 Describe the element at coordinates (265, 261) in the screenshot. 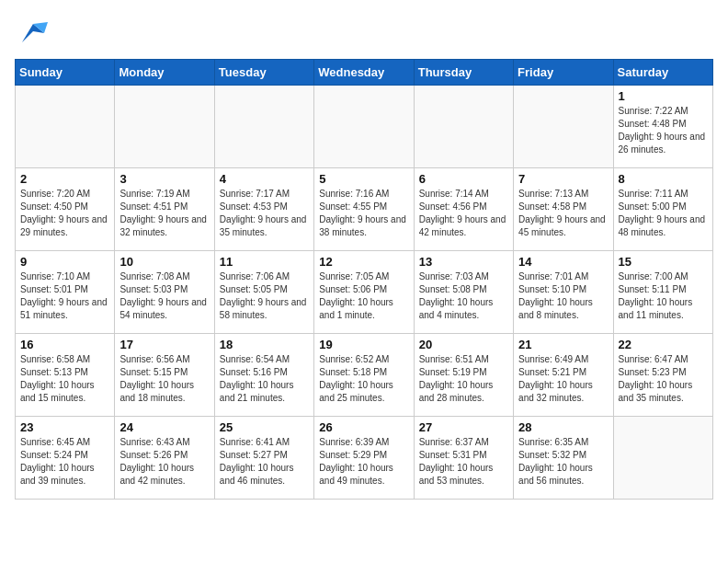

I see `day-number: 11` at that location.